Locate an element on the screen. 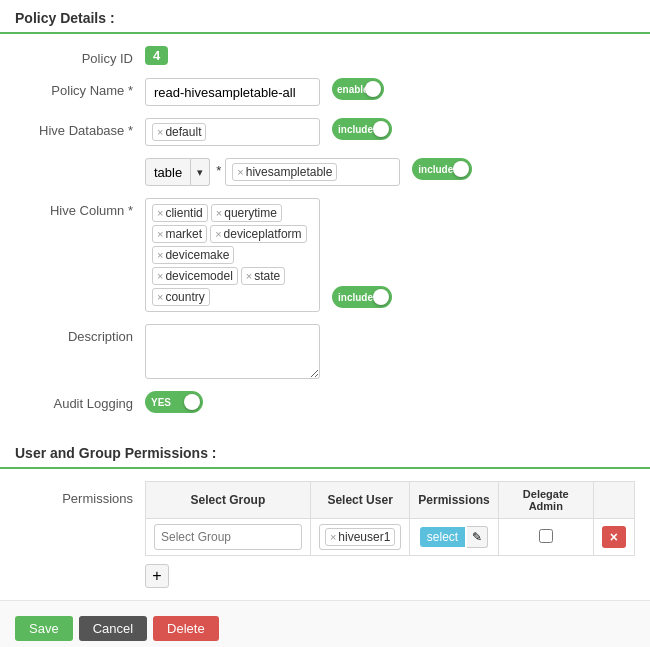 This screenshot has height=647, width=650. table-row: × hiveuser1 select ✎ is located at coordinates (390, 538).